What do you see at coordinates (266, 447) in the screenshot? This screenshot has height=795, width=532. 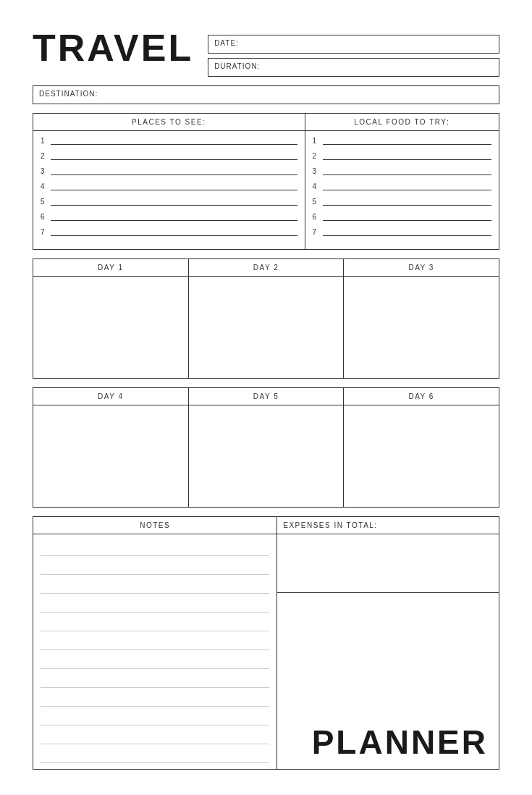 I see `day-5-cell: DAY 5` at bounding box center [266, 447].